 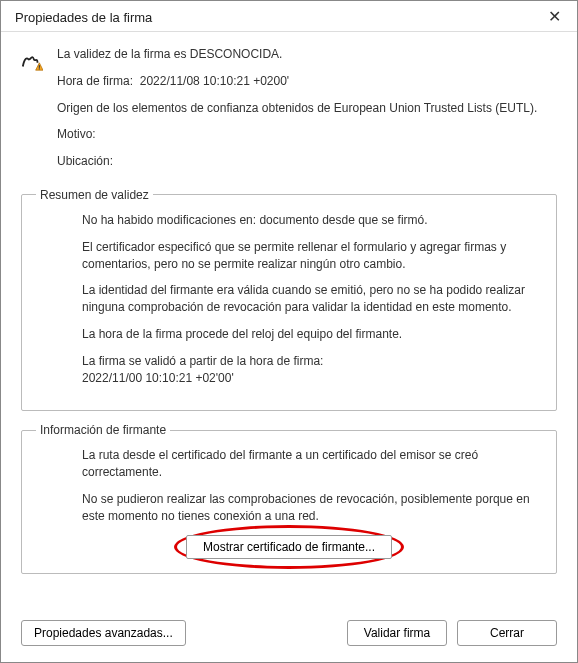 I want to click on sign-time-value: 2022/11/08 10:10:21 +0200', so click(x=214, y=81).